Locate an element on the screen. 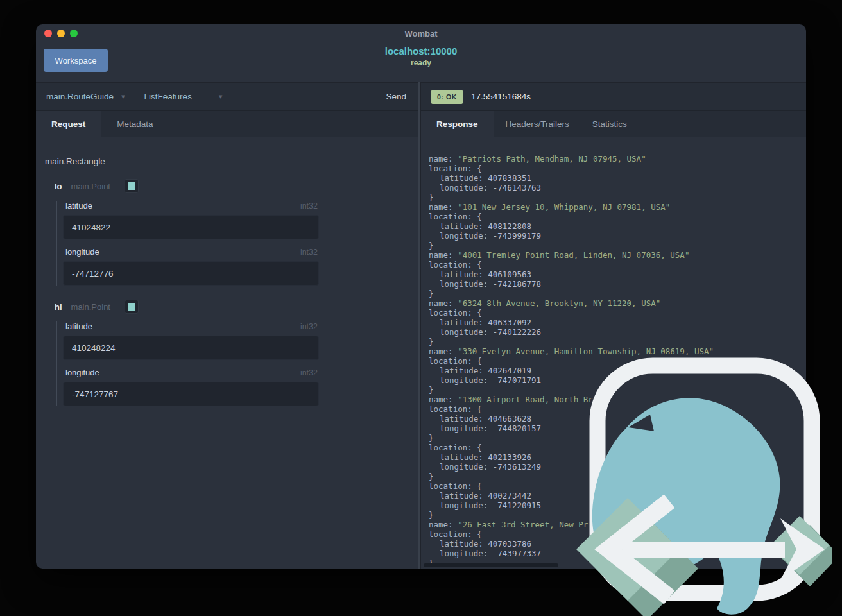 Image resolution: width=842 pixels, height=616 pixels. response-line: latitude: 404663628 is located at coordinates (617, 418).